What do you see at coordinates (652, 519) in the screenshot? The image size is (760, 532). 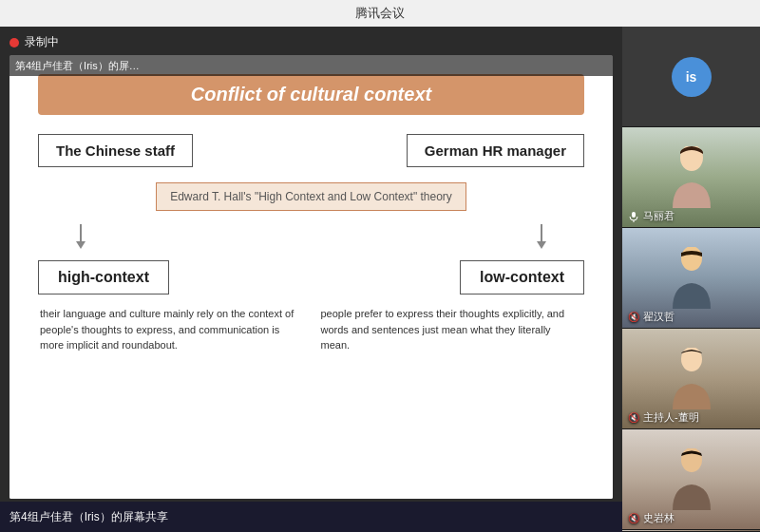 I see `participant-name-4: 🔇 史岩林` at bounding box center [652, 519].